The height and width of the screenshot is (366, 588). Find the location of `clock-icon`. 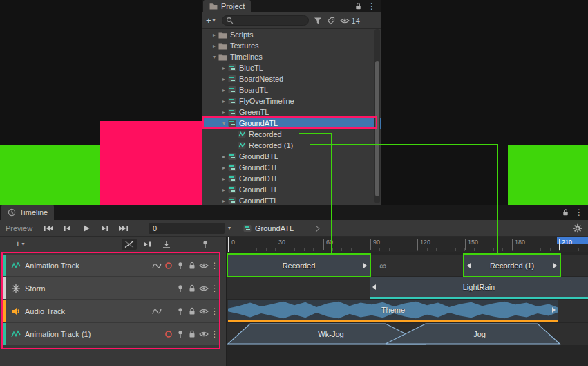

clock-icon is located at coordinates (12, 212).